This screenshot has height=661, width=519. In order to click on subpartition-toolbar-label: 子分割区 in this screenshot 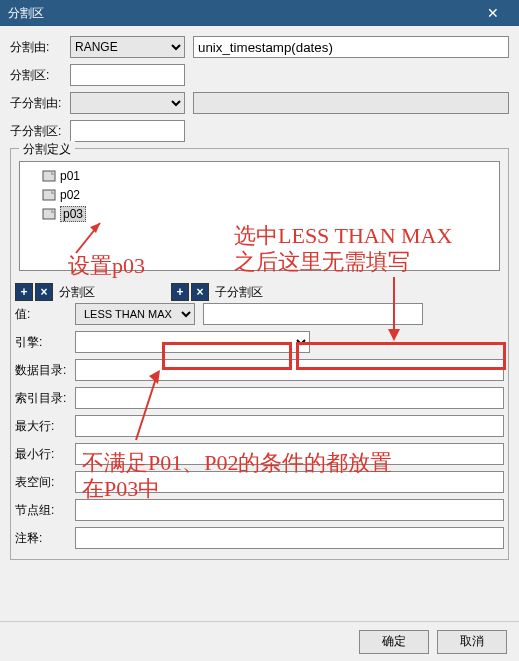, I will do `click(239, 292)`.